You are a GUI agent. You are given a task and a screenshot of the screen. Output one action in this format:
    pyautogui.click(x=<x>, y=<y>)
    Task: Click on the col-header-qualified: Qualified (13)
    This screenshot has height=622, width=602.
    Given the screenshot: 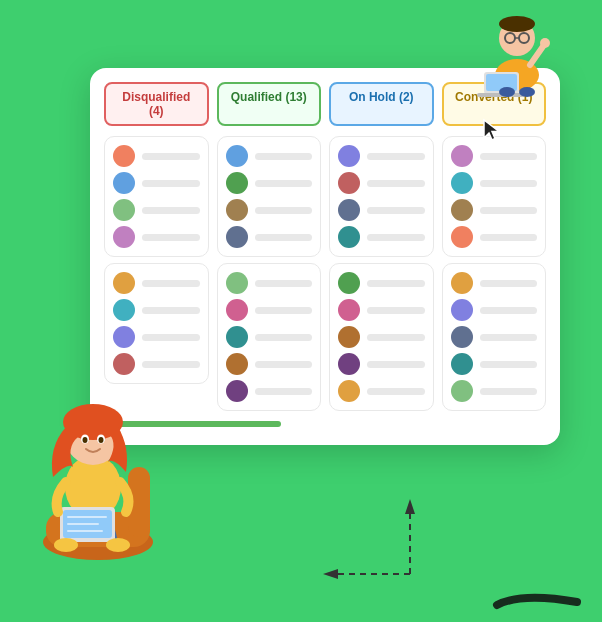 What is the action you would take?
    pyautogui.click(x=270, y=104)
    